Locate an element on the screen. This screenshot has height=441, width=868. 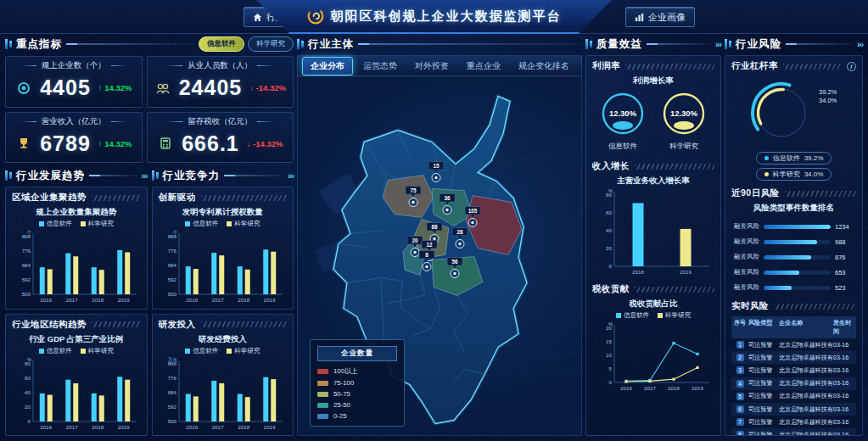
map-tab: 规企变化排名 is located at coordinates (544, 66).